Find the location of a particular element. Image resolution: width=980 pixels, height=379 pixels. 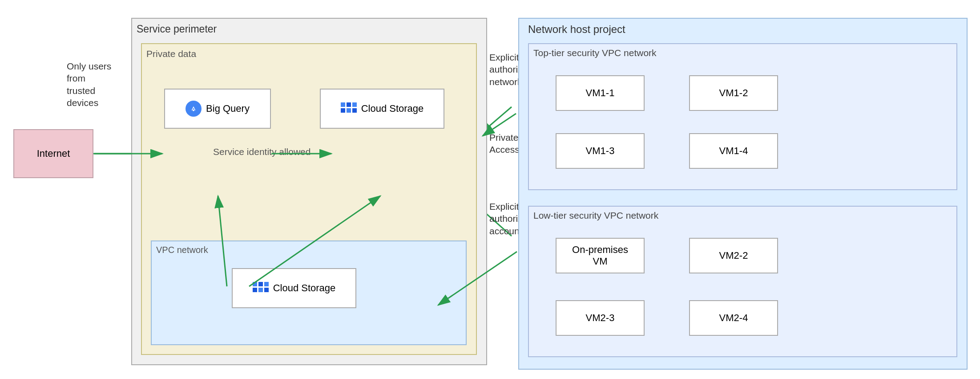

bigquery-label: Big Query is located at coordinates (228, 109).